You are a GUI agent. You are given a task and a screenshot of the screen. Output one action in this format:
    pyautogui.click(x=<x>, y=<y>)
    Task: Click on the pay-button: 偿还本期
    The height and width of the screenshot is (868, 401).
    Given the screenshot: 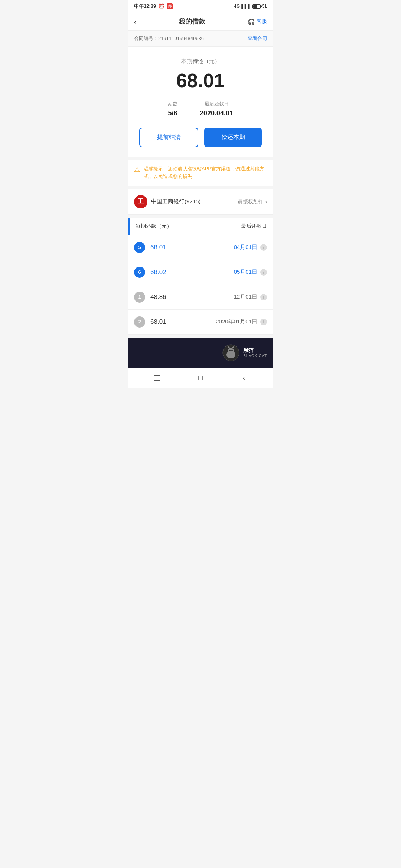 What is the action you would take?
    pyautogui.click(x=233, y=137)
    